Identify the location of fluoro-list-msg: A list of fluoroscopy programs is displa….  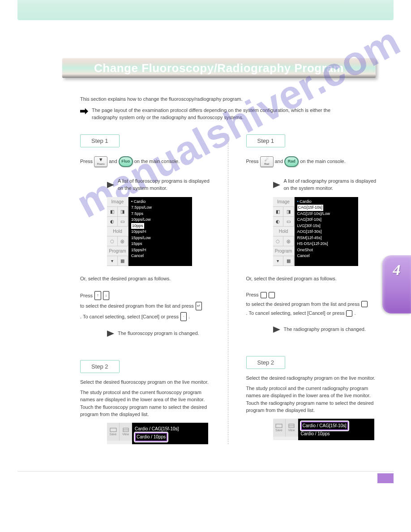
(166, 184).